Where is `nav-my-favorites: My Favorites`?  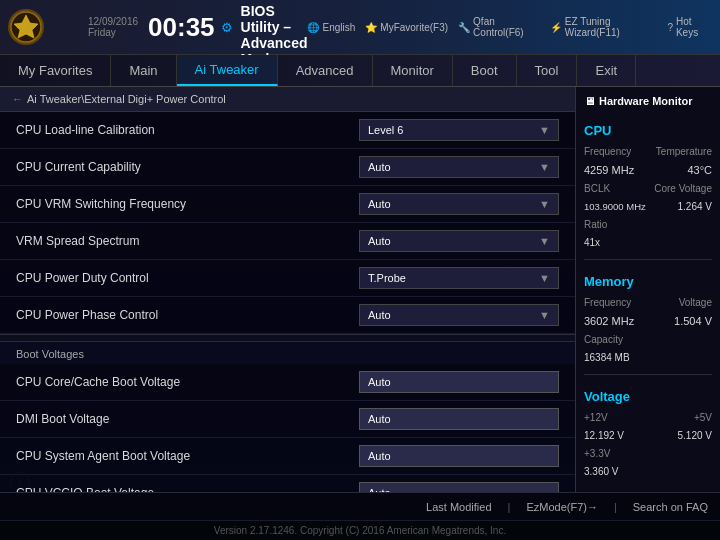
nav-my-favorites: My Favorites is located at coordinates (56, 70).